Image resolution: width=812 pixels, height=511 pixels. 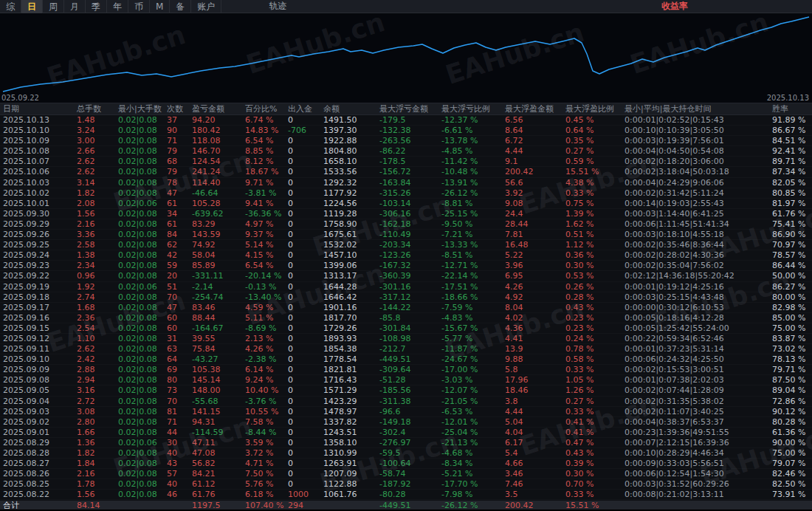 I want to click on column-header-7: 余额, so click(x=348, y=109).